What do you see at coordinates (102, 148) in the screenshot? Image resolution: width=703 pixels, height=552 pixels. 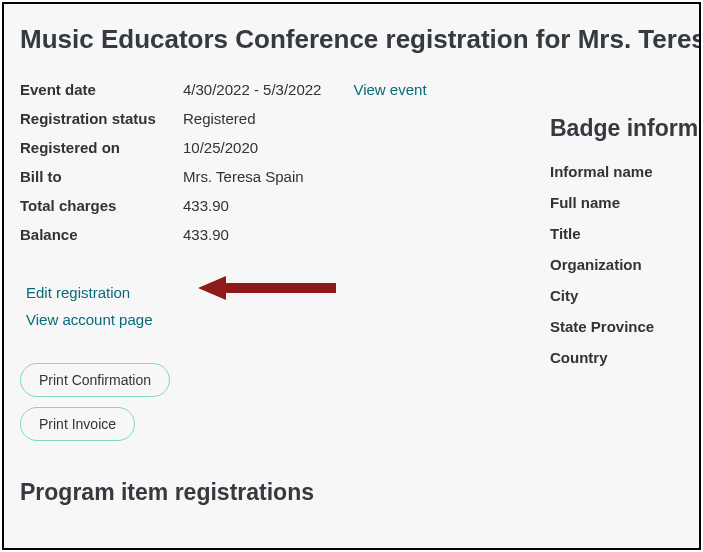 I see `label-registered-on: Registered on` at bounding box center [102, 148].